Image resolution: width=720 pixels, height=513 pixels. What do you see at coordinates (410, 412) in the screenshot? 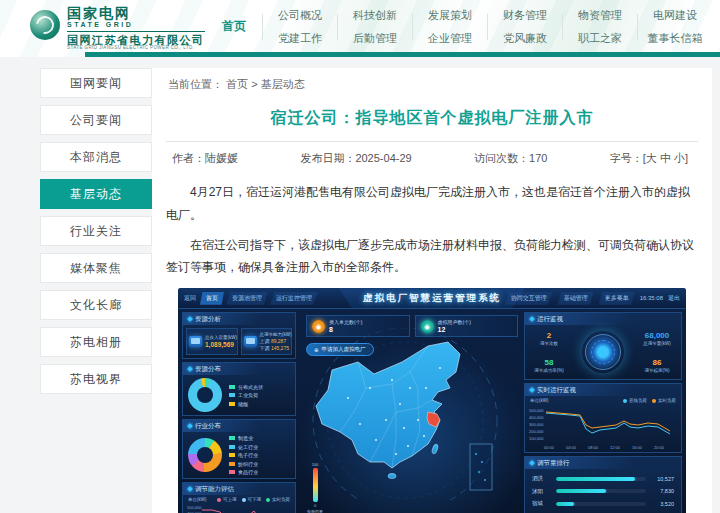
I see `dashboard-map-area: ◉ 接入单元数(个) 8 ◉ 虚拟用户数(个) 12` at bounding box center [410, 412].